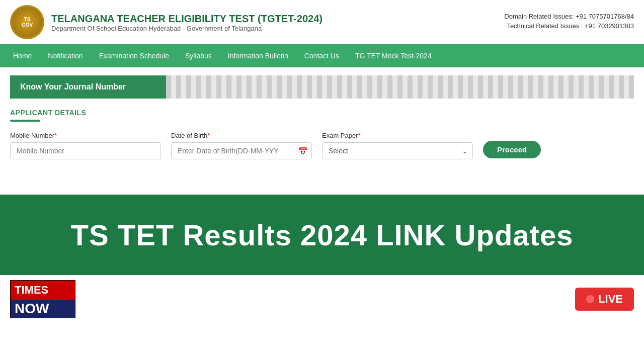  Describe the element at coordinates (43, 290) in the screenshot. I see `times-label: TIMES` at that location.